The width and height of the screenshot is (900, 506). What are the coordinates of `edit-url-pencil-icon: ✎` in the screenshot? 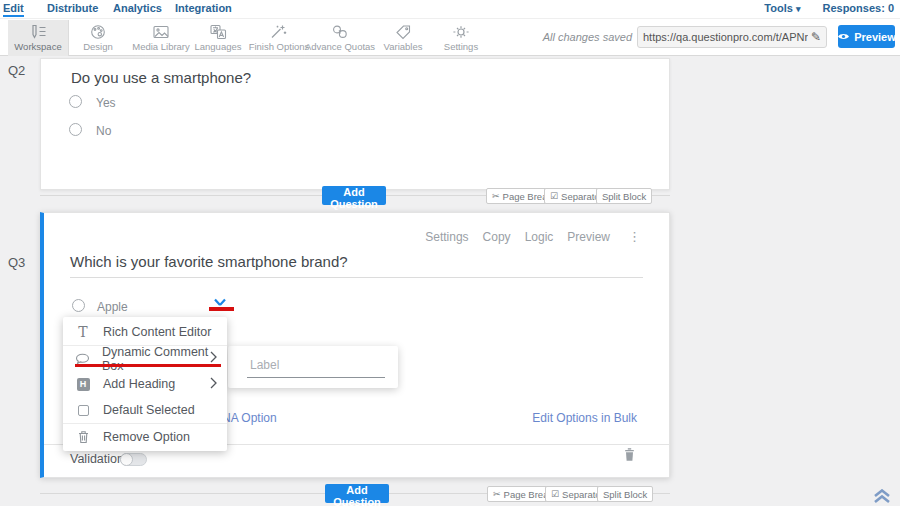 It's located at (816, 37).